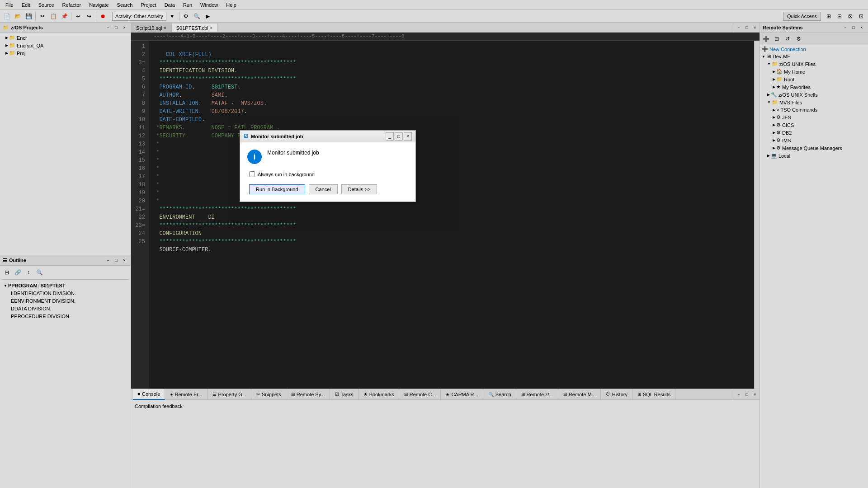 The height and width of the screenshot is (488, 868). What do you see at coordinates (277, 136) in the screenshot?
I see `dialog-title-text: Monitor submitted job` at bounding box center [277, 136].